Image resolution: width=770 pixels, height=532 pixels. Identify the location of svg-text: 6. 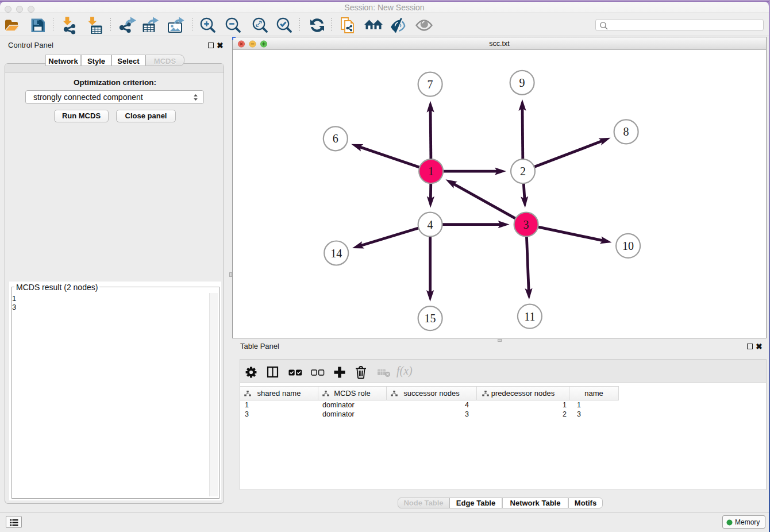
(336, 138).